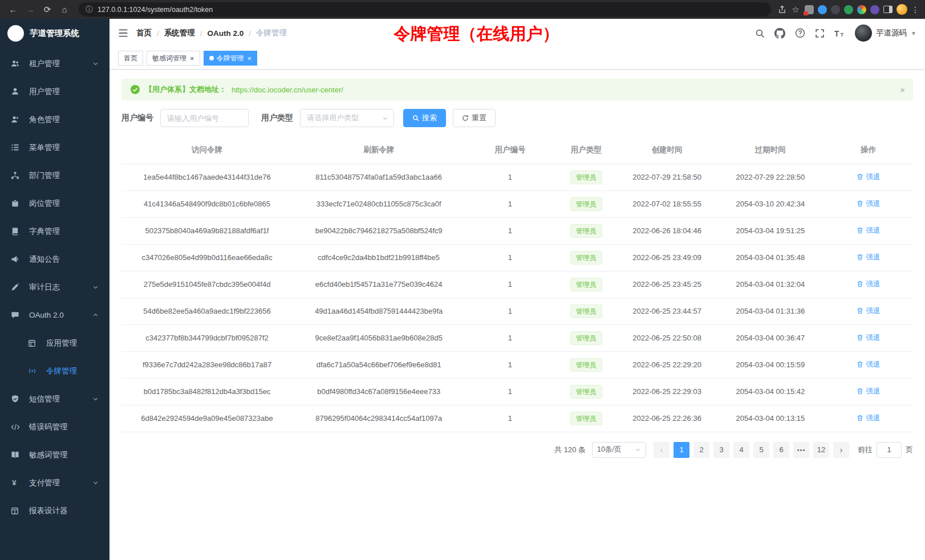 The height and width of the screenshot is (560, 925). I want to click on share-icon, so click(782, 9).